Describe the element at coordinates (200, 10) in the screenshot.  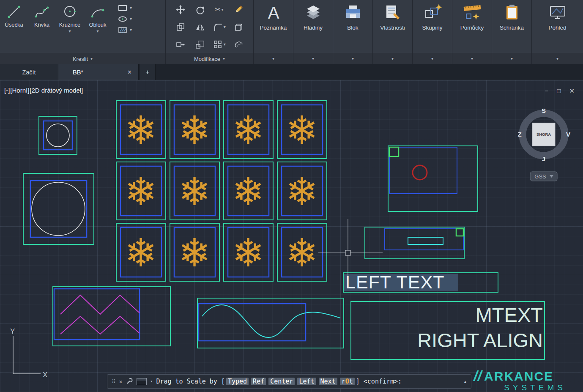
I see `rotate-tool-button` at that location.